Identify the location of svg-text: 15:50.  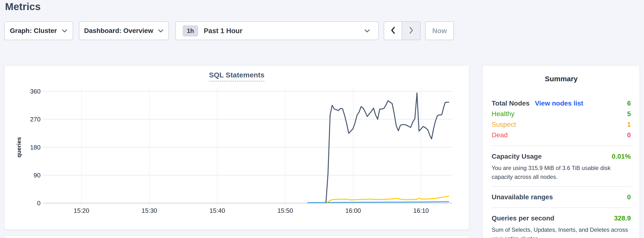
(285, 210).